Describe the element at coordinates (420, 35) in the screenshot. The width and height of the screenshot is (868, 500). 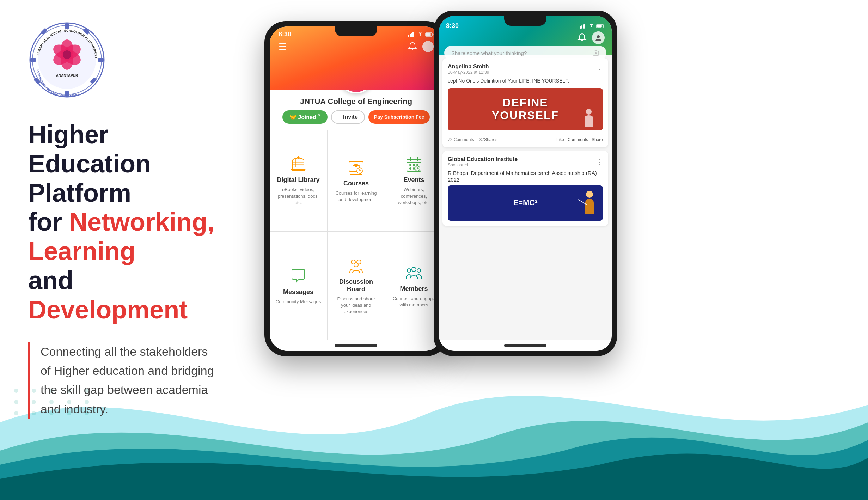
I see `wifi-icon` at that location.